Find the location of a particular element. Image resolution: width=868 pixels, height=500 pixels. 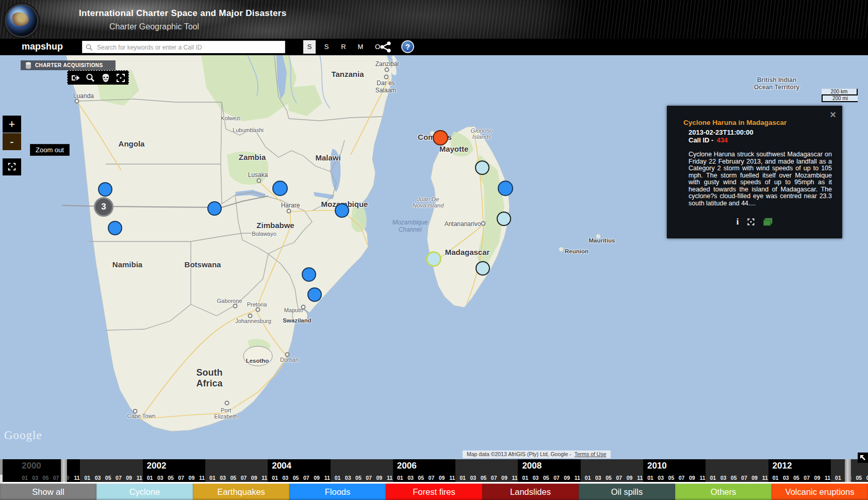

app-header: International Charter Space and Major Di… is located at coordinates (434, 20).